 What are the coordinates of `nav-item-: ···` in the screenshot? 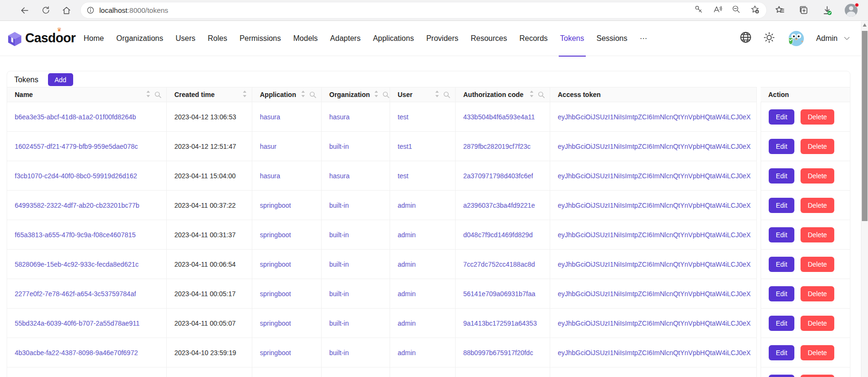 It's located at (643, 39).